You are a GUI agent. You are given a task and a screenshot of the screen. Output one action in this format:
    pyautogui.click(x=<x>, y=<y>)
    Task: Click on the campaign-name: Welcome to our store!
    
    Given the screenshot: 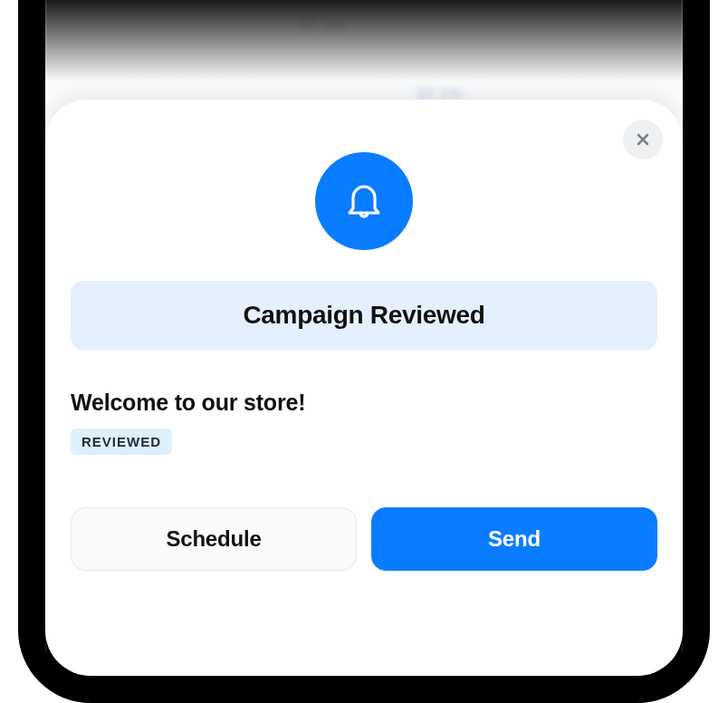 What is the action you would take?
    pyautogui.click(x=364, y=402)
    